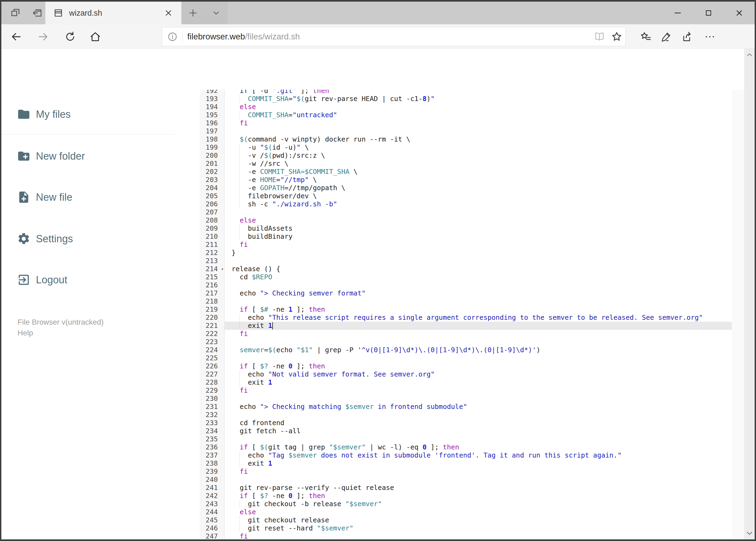  Describe the element at coordinates (466, 245) in the screenshot. I see `code-line: 211 fi` at that location.